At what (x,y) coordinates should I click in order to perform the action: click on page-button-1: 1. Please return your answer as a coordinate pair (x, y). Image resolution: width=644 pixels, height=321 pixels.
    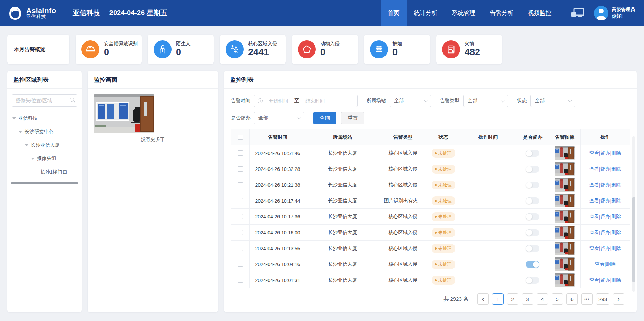
    Looking at the image, I should click on (498, 299).